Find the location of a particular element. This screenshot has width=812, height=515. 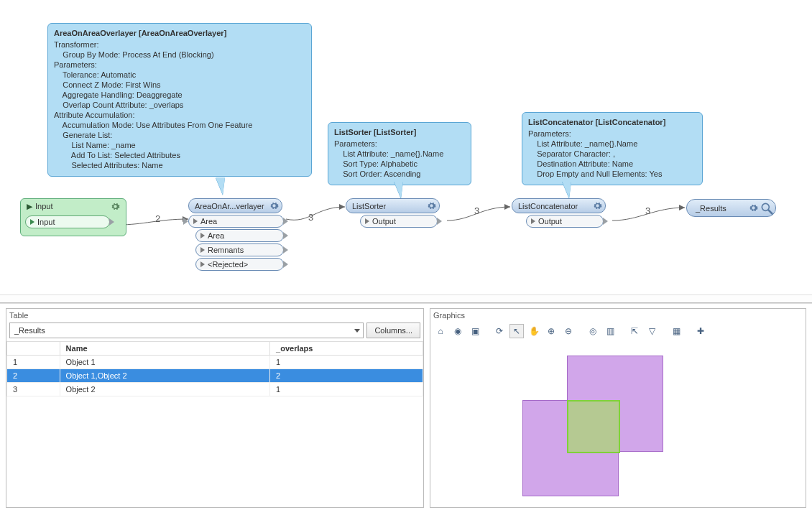

button-label: Columns... is located at coordinates (394, 330).